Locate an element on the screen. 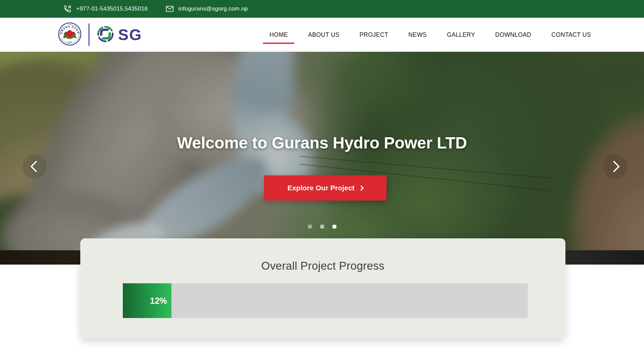 This screenshot has height=364, width=644. email-address: infogurans@sgorg.com.np is located at coordinates (213, 9).